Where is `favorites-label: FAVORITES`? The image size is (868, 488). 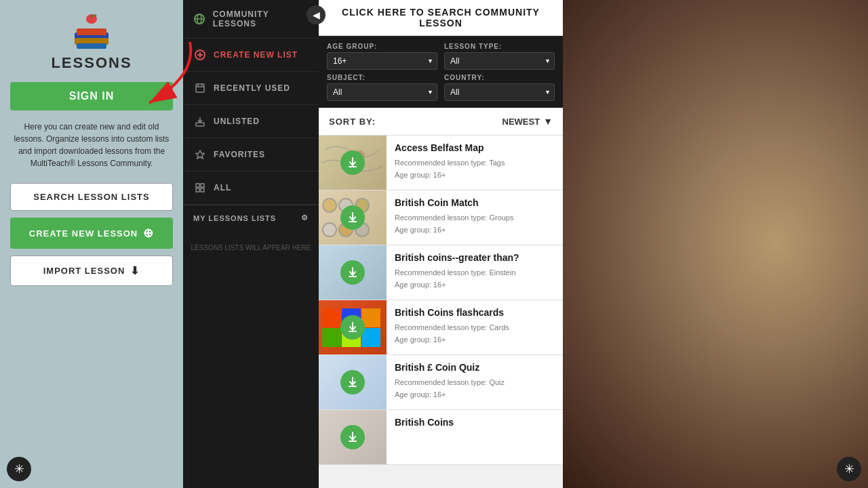 favorites-label: FAVORITES is located at coordinates (239, 155).